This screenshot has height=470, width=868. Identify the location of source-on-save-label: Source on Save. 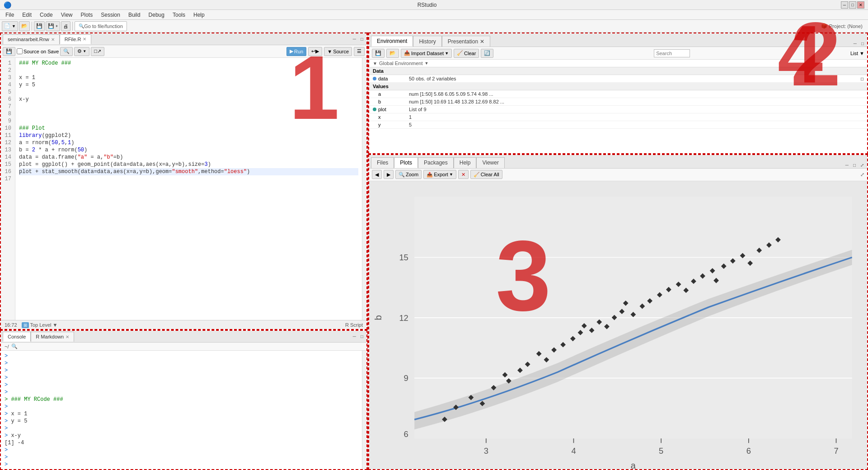
(38, 52).